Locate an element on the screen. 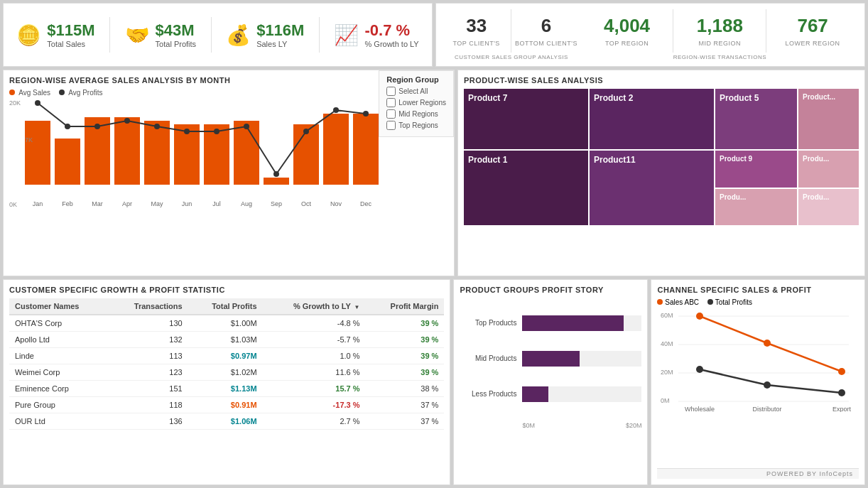  profits-icon: 🤝 is located at coordinates (138, 36).